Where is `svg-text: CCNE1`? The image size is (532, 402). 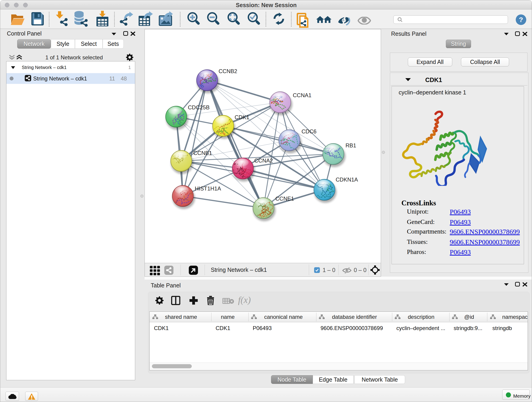
svg-text: CCNE1 is located at coordinates (285, 199).